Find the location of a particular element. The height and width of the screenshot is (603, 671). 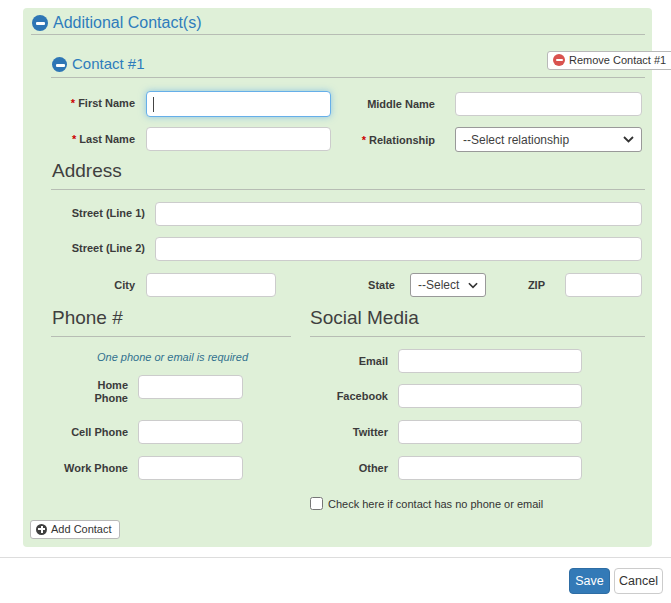

cell-phone-input is located at coordinates (190, 432).